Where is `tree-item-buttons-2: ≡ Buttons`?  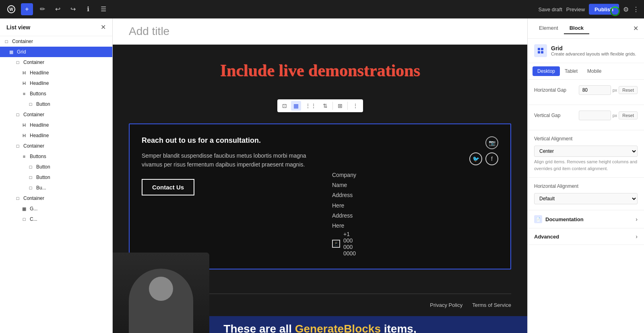
tree-item-buttons-2: ≡ Buttons is located at coordinates (56, 156).